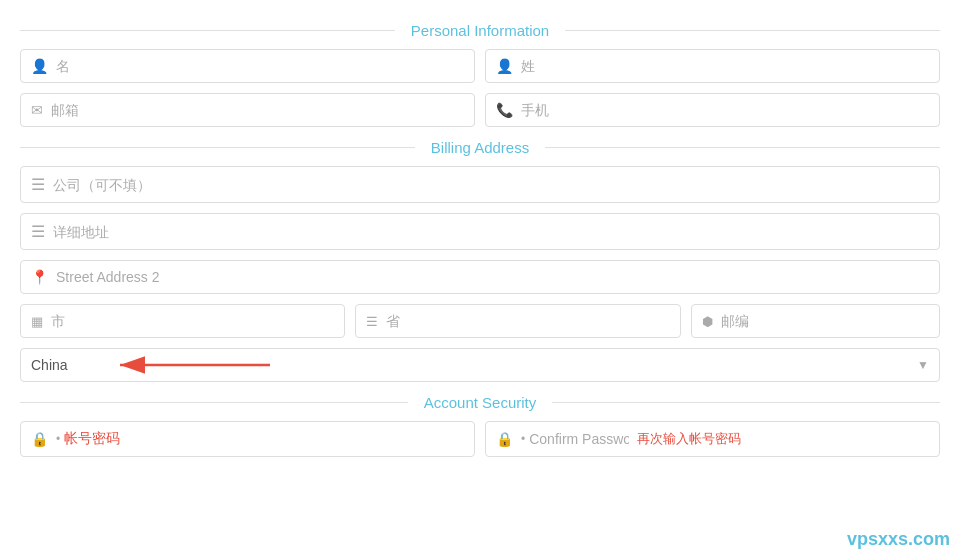  What do you see at coordinates (504, 110) in the screenshot?
I see `phone-icon: 📞` at bounding box center [504, 110].